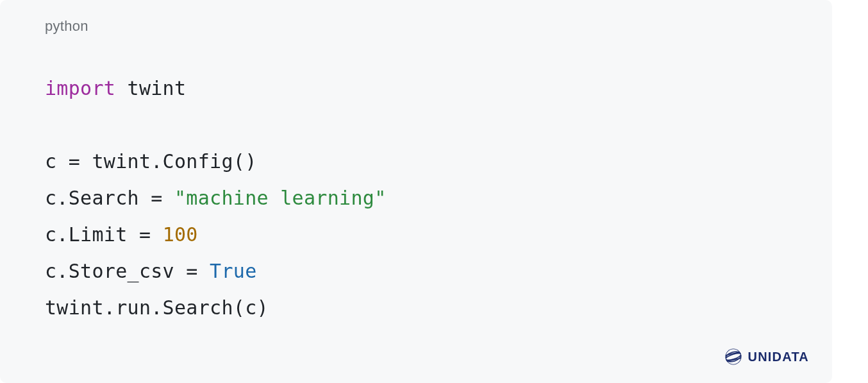 This screenshot has height=383, width=868. What do you see at coordinates (104, 235) in the screenshot?
I see `code-token: c.Limit =` at bounding box center [104, 235].